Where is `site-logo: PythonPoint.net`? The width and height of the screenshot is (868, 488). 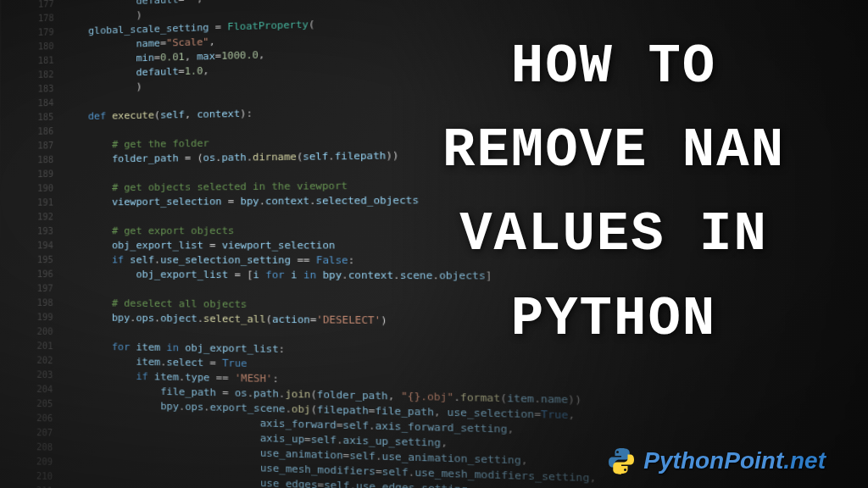
site-logo: PythonPoint.net is located at coordinates (715, 461).